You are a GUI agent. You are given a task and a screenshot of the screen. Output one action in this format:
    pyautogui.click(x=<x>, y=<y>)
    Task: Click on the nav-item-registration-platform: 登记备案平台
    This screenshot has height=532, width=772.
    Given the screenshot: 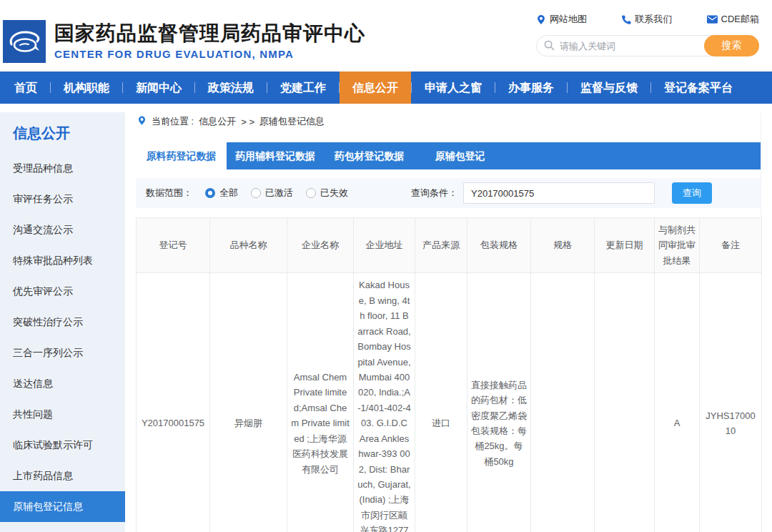 What is the action you would take?
    pyautogui.click(x=698, y=87)
    